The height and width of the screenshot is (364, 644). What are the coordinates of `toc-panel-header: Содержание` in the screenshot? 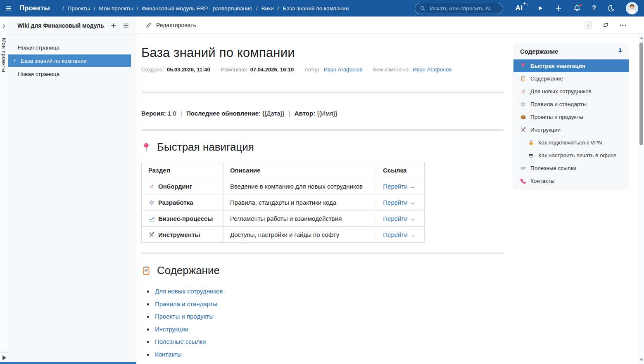 It's located at (571, 51).